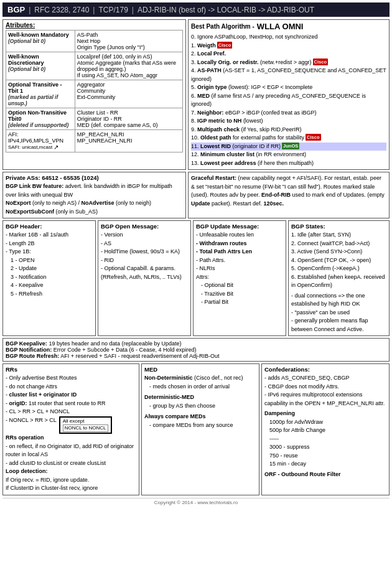 The width and height of the screenshot is (392, 562). I want to click on table-row: Optional Transitive - Tbit 1 (marked as …, so click(95, 95).